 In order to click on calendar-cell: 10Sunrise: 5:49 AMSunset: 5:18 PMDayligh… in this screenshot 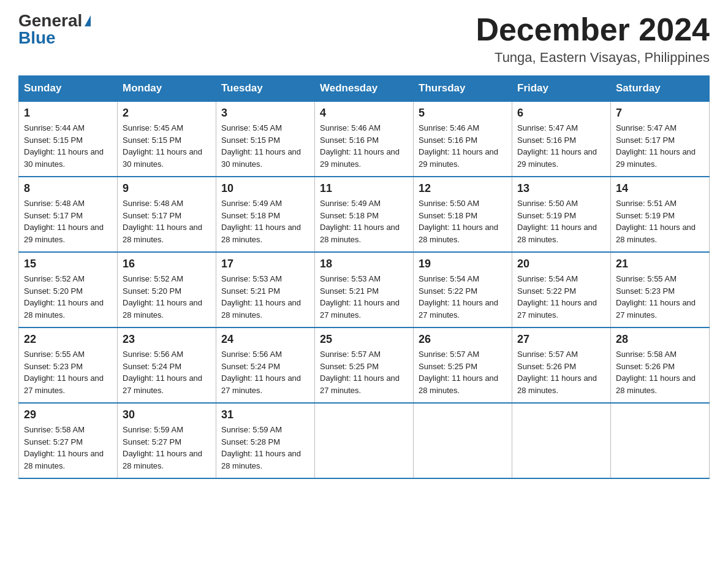, I will do `click(266, 215)`.